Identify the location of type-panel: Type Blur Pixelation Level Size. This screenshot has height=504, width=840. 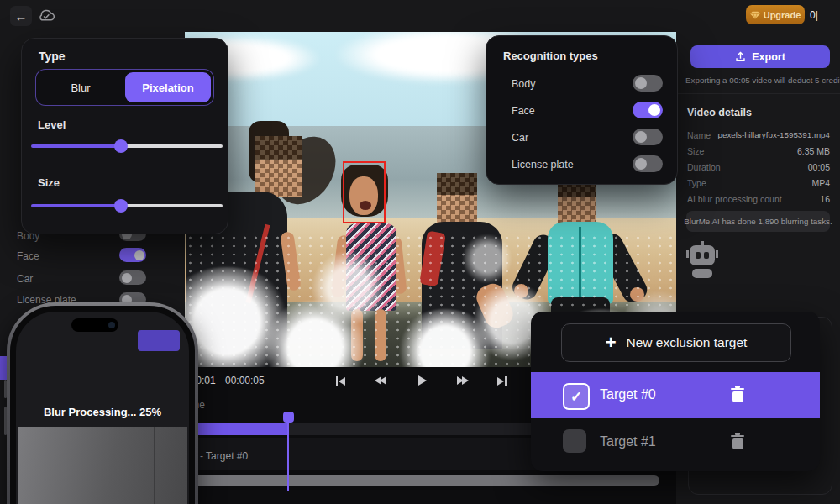
(124, 136).